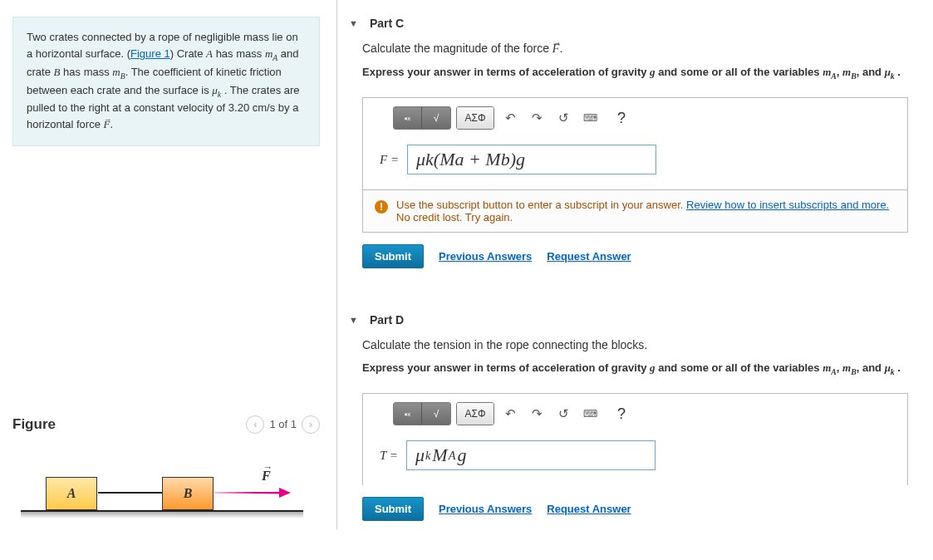 This screenshot has width=933, height=560. What do you see at coordinates (635, 73) in the screenshot?
I see `part-c-hint: Express your answer in terms of accelera…` at bounding box center [635, 73].